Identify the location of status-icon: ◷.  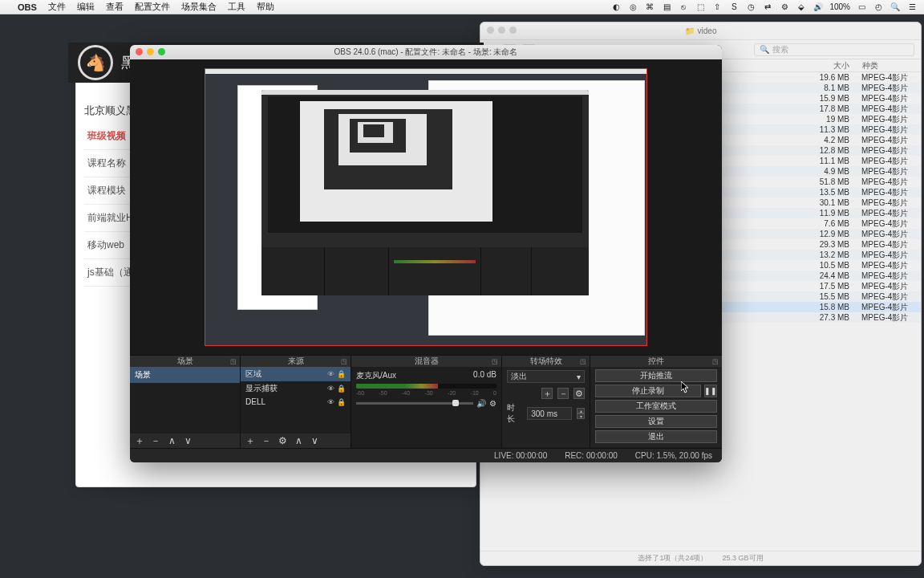
(751, 7).